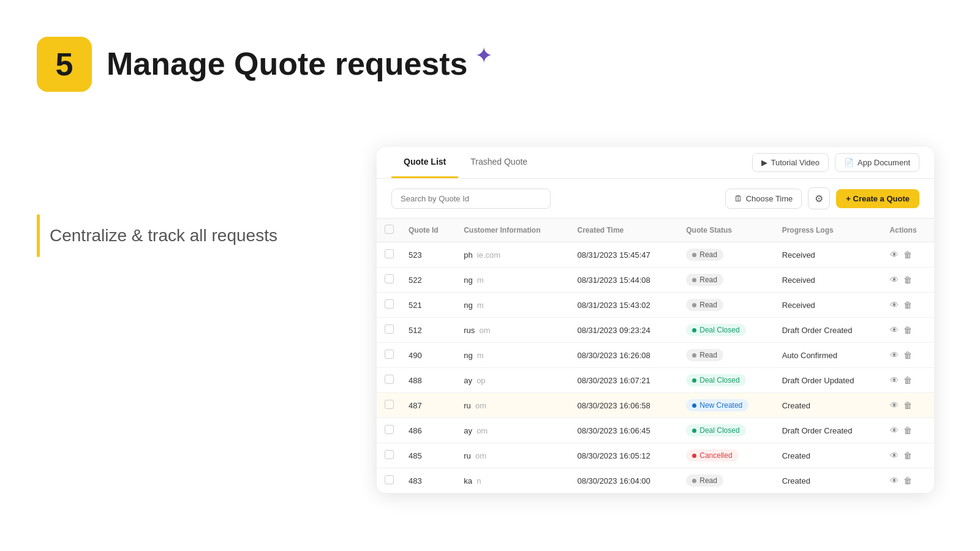  I want to click on table-row: 485 ru om 08/30/2023 16:05:12 Cancelled …, so click(655, 455).